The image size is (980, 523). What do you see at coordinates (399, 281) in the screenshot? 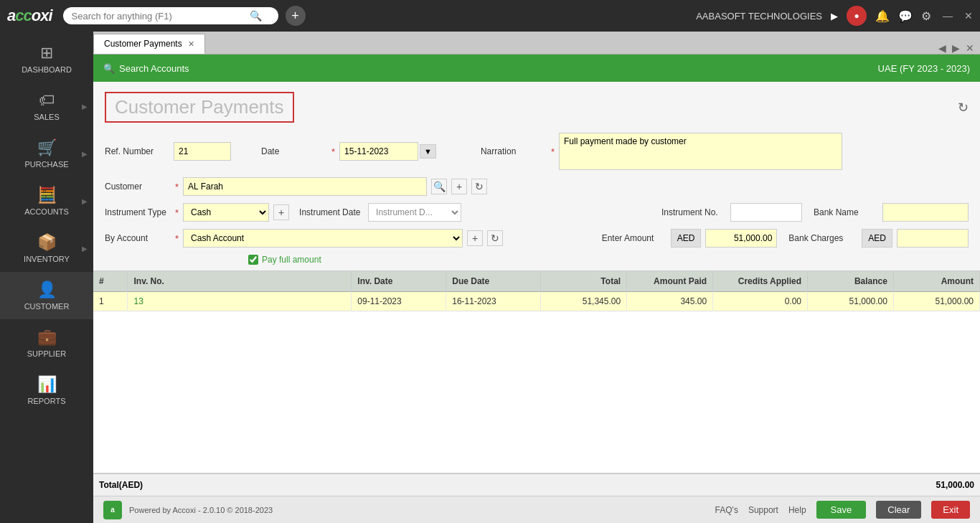
I see `col-inv-date: Inv. Date` at bounding box center [399, 281].